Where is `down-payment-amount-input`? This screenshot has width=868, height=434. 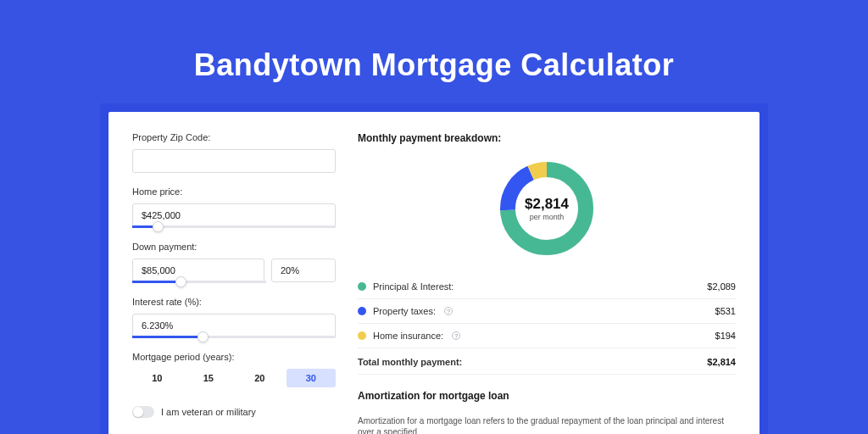
down-payment-amount-input is located at coordinates (198, 270).